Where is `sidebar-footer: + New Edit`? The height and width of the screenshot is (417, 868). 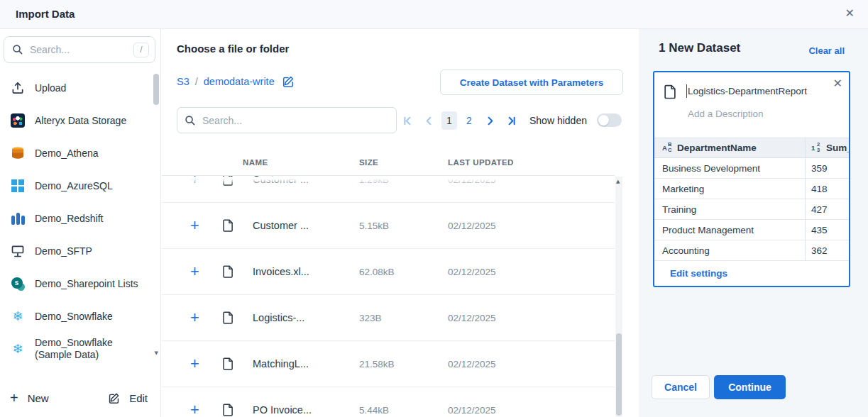 sidebar-footer: + New Edit is located at coordinates (80, 401).